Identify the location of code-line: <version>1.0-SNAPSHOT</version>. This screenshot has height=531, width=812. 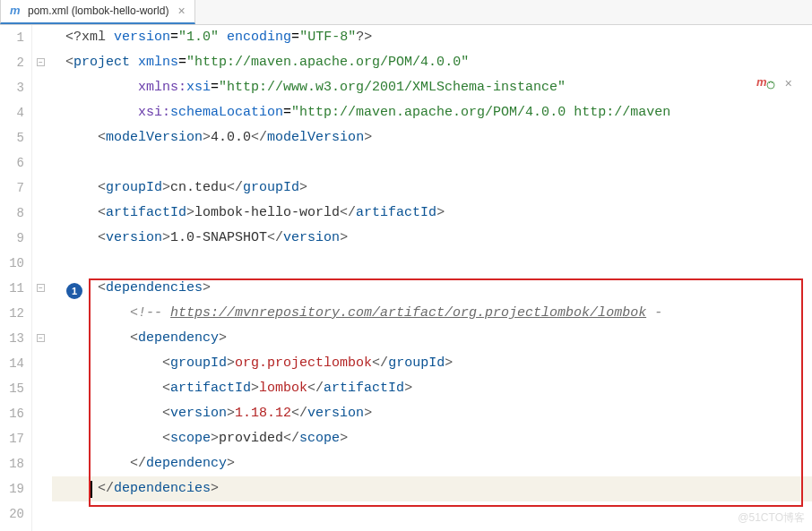
(432, 238).